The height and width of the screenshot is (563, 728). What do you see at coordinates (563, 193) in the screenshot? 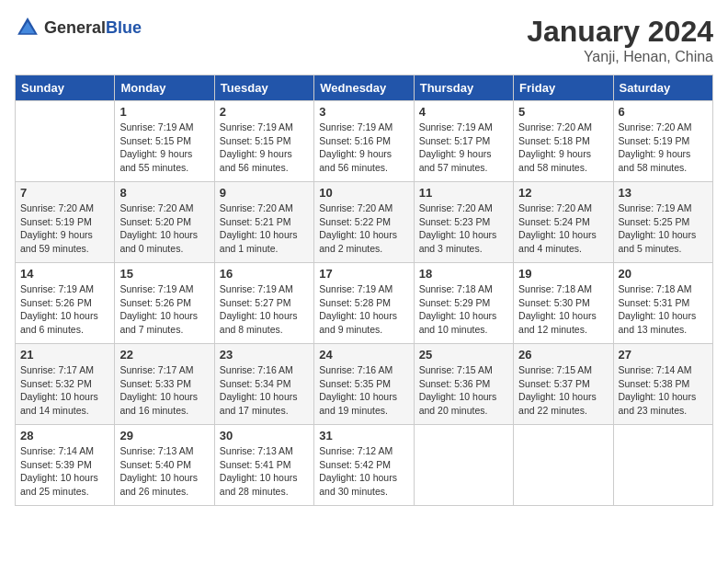
I see `day-number: 12` at bounding box center [563, 193].